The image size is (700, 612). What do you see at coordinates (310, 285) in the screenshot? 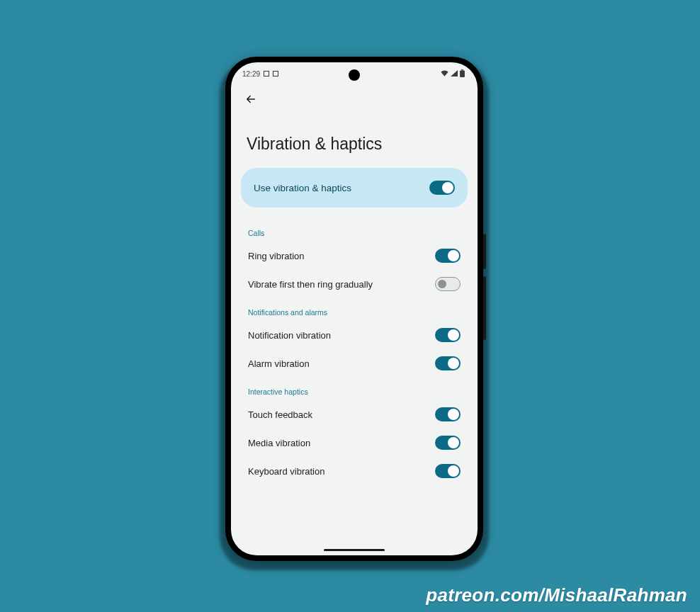
I see `row-label: Vibrate first then ring gradually` at bounding box center [310, 285].